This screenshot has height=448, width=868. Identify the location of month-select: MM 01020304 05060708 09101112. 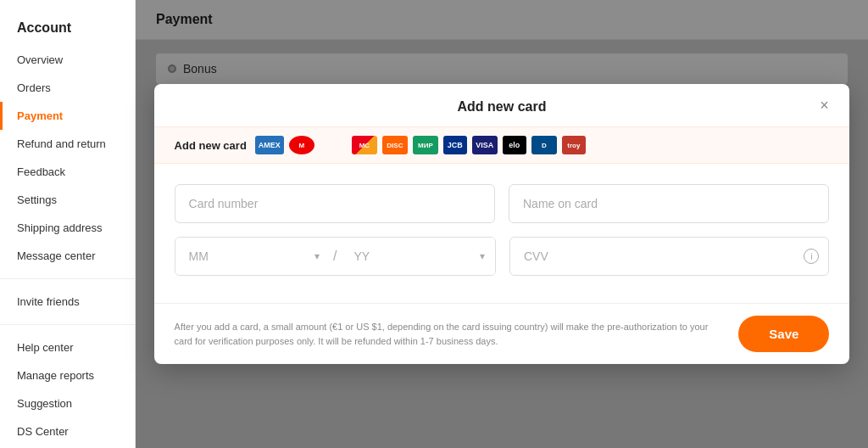
(253, 256).